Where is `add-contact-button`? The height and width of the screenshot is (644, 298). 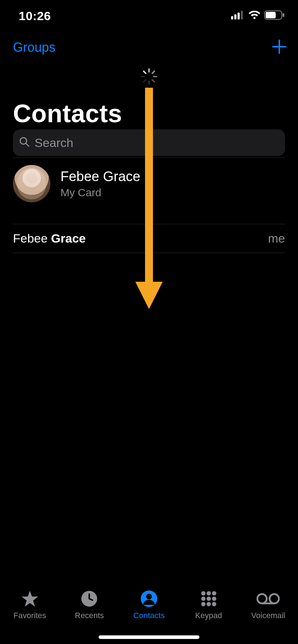 add-contact-button is located at coordinates (279, 47).